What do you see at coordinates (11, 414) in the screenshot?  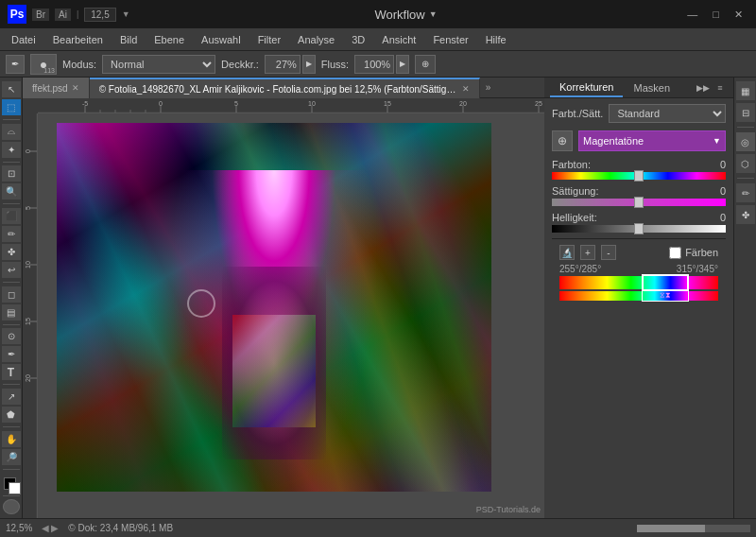 I see `shape-tool: ⬟` at bounding box center [11, 414].